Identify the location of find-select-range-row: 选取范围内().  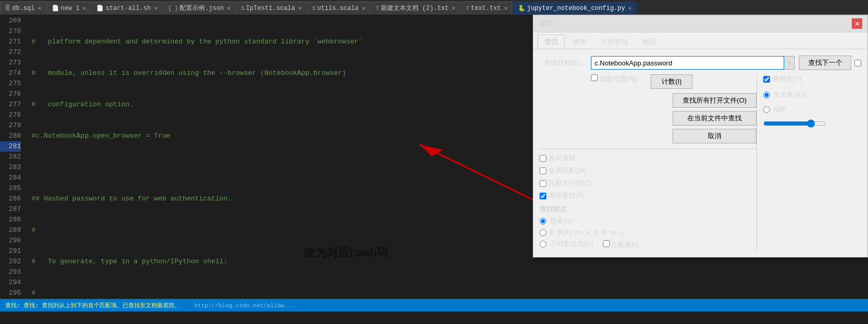
(614, 82).